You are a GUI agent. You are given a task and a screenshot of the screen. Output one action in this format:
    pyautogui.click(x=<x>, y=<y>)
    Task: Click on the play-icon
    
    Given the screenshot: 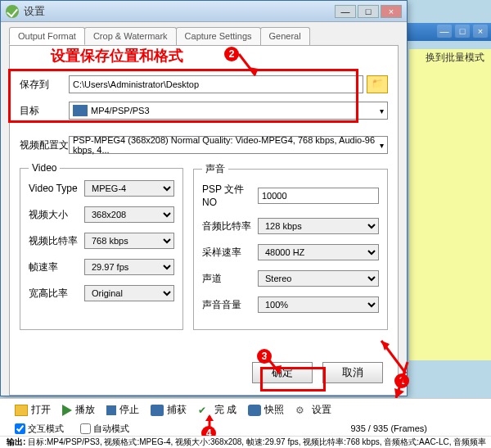 What is the action you would take?
    pyautogui.click(x=67, y=410)
    